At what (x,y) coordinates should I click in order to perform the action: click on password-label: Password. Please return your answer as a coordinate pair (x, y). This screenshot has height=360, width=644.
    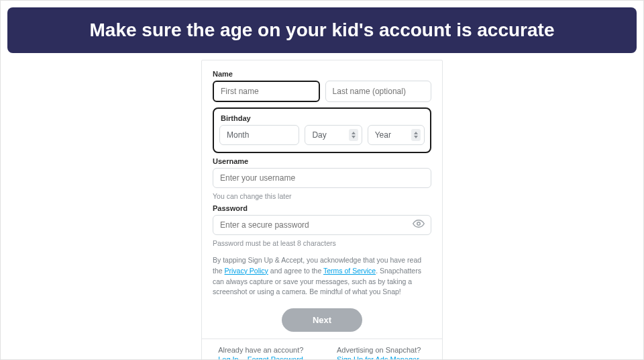
    Looking at the image, I should click on (322, 208).